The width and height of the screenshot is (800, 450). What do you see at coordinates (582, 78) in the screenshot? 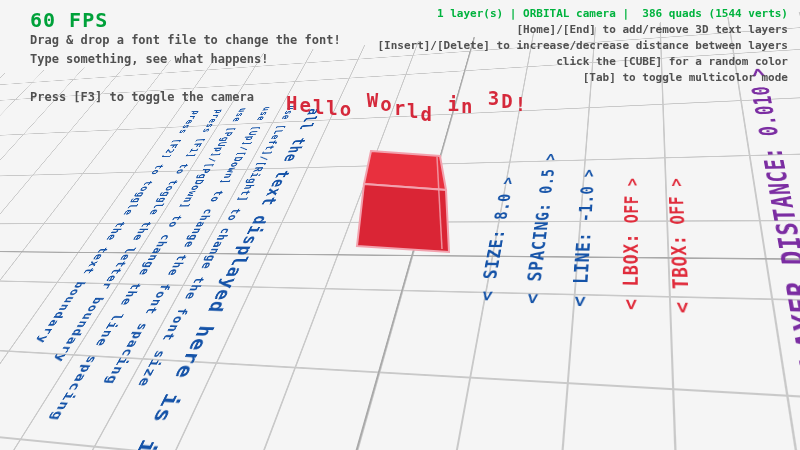
I see `hint-multicolor-mode: [Tab] to toggle multicolor mode` at bounding box center [582, 78].